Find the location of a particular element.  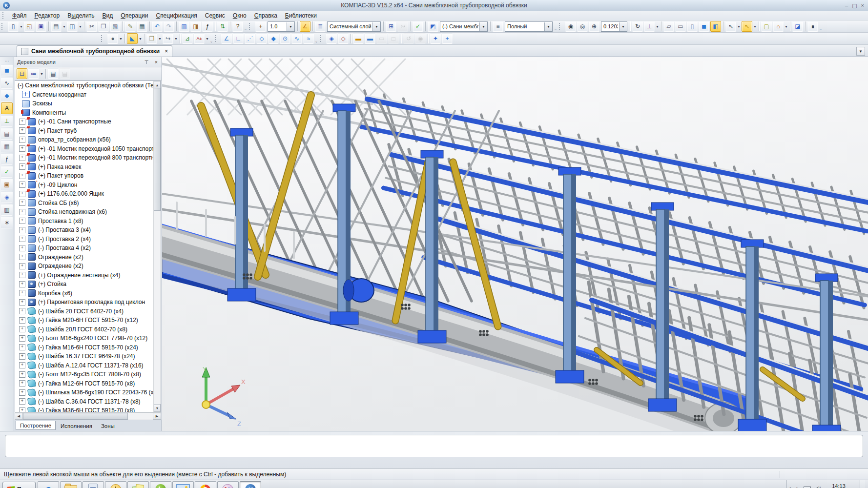

open-icon: ◱ is located at coordinates (29, 26).